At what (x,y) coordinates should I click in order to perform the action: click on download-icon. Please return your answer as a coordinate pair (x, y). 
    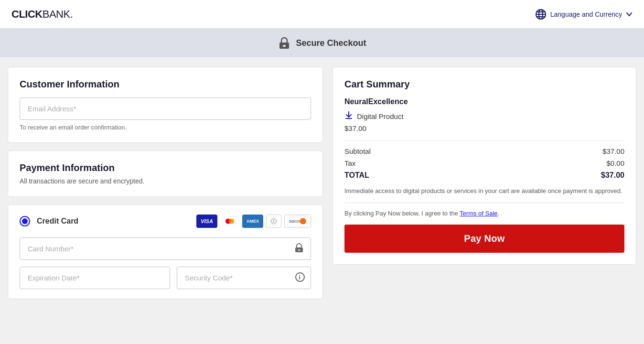
    Looking at the image, I should click on (349, 116).